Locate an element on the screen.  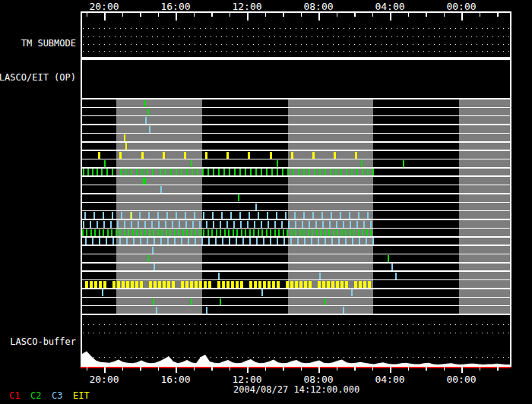
time-label-bottom: 08:00 is located at coordinates (318, 380).